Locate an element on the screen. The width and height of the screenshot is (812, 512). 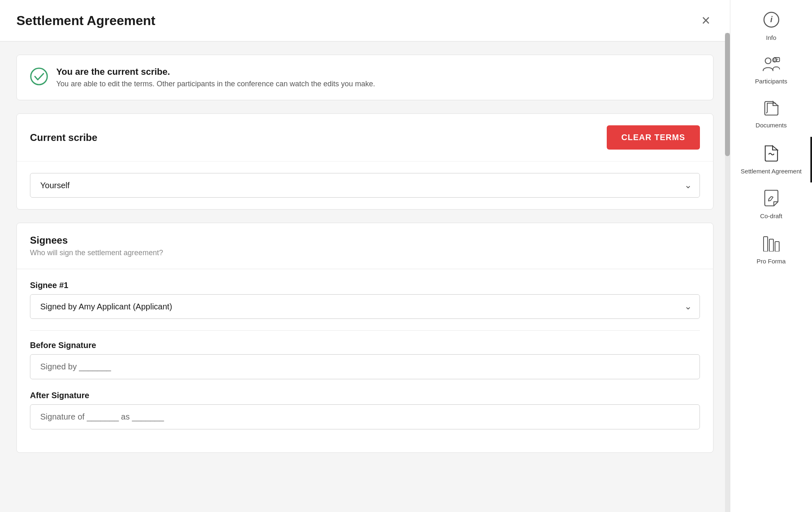
scroll-indicator is located at coordinates (727, 272).